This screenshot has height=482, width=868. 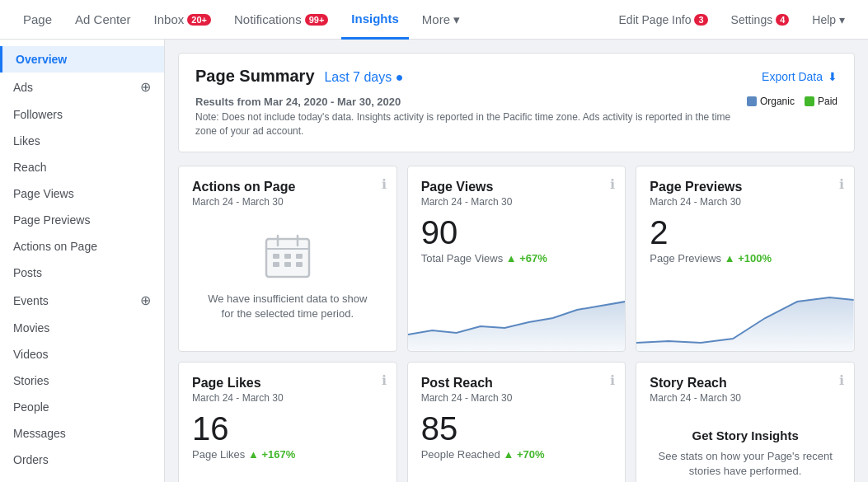 I want to click on paid-dot, so click(x=809, y=101).